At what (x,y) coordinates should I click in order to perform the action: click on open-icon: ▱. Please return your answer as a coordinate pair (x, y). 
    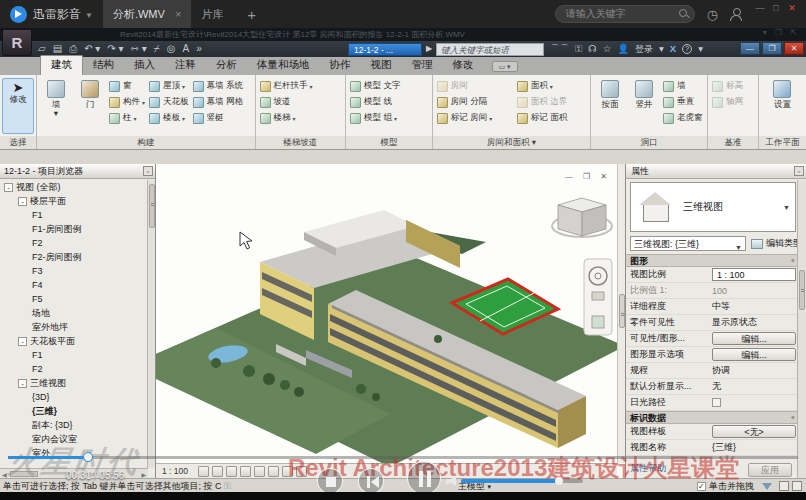
    Looking at the image, I should click on (42, 49).